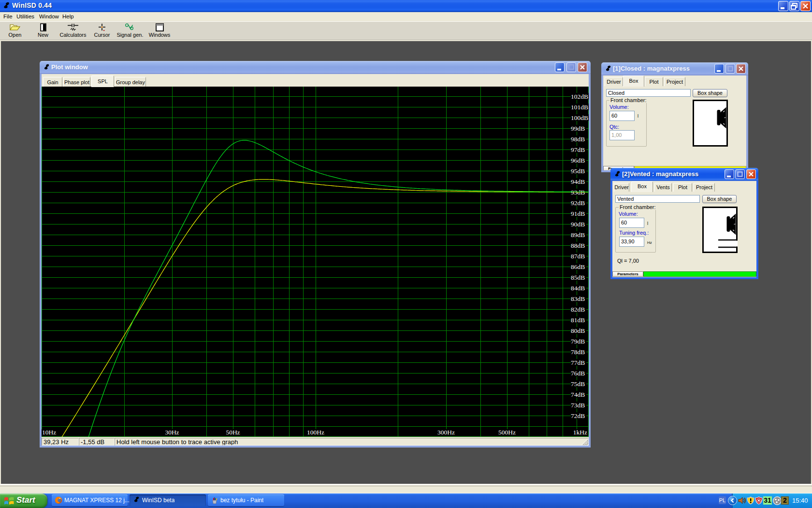 The height and width of the screenshot is (508, 812). What do you see at coordinates (578, 129) in the screenshot?
I see `svg-text: 99dB` at bounding box center [578, 129].